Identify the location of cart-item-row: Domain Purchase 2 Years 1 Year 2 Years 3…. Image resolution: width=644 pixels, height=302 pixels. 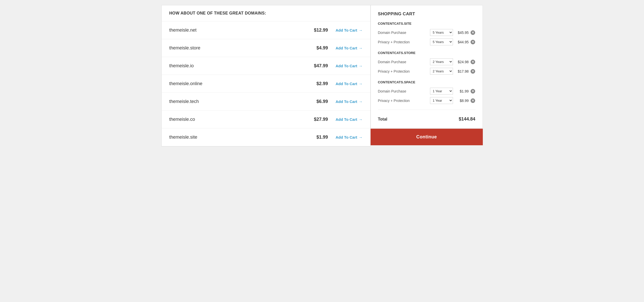
(427, 62).